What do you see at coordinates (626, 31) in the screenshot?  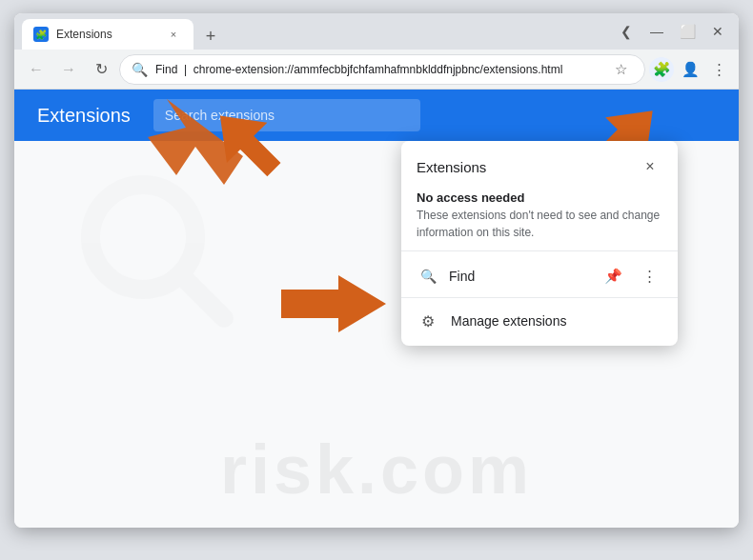 I see `chevron-down-icon: ❮` at bounding box center [626, 31].